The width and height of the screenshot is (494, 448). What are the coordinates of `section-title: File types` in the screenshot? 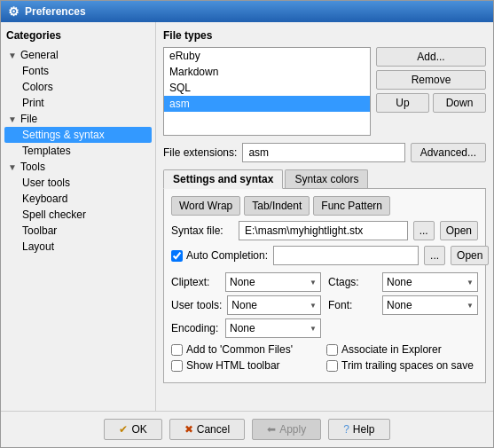 It's located at (325, 35).